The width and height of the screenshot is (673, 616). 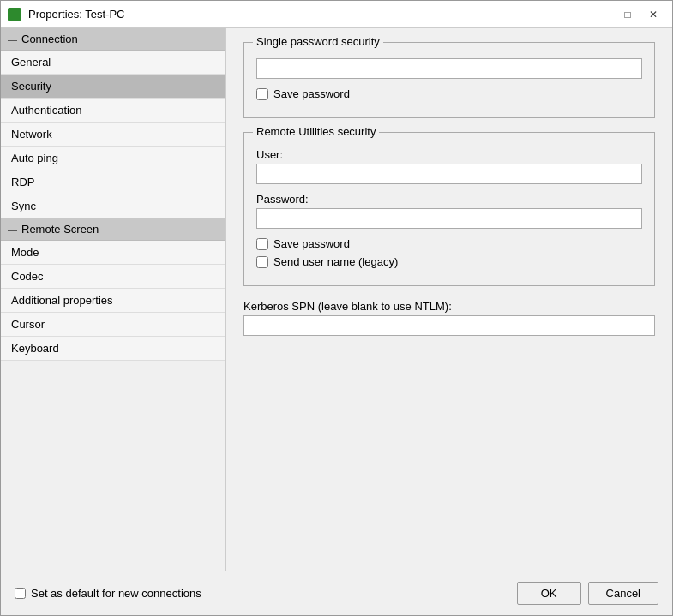 What do you see at coordinates (113, 39) in the screenshot?
I see `connection-section-header: — Connection` at bounding box center [113, 39].